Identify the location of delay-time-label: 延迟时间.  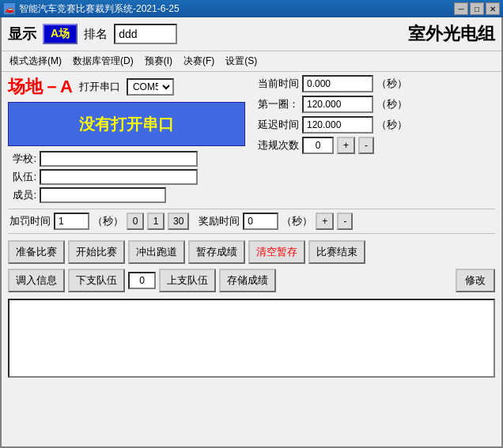
(275, 125).